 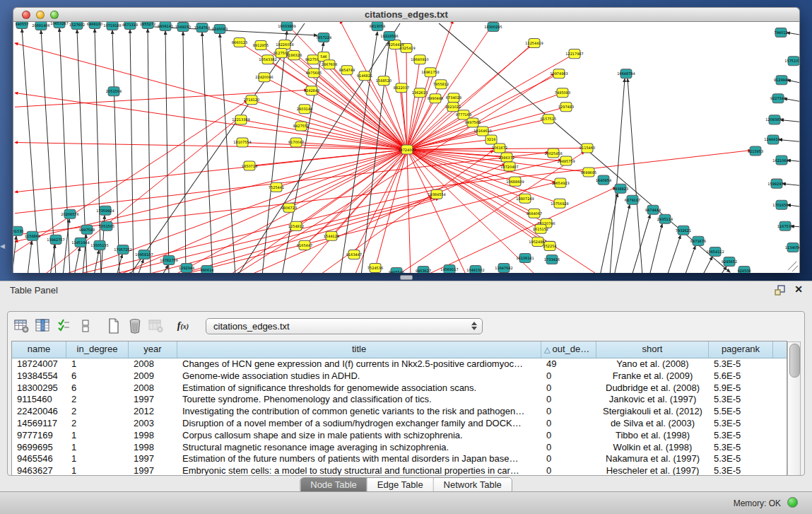 What do you see at coordinates (40, 349) in the screenshot?
I see `header-cell-name: name` at bounding box center [40, 349].